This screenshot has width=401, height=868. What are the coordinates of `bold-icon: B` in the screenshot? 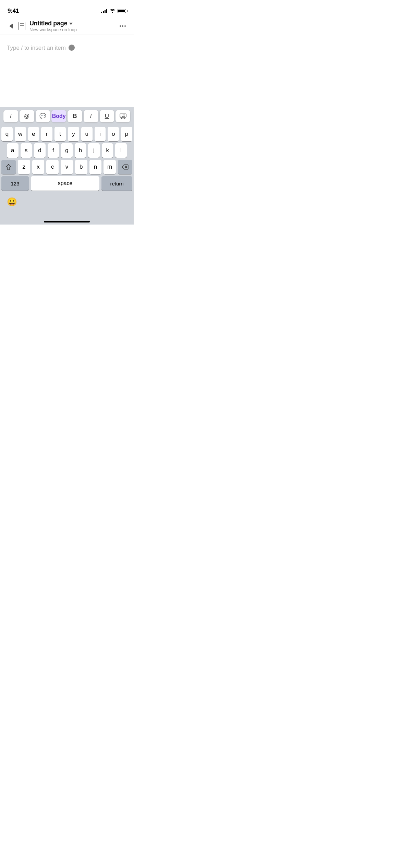 It's located at (75, 116).